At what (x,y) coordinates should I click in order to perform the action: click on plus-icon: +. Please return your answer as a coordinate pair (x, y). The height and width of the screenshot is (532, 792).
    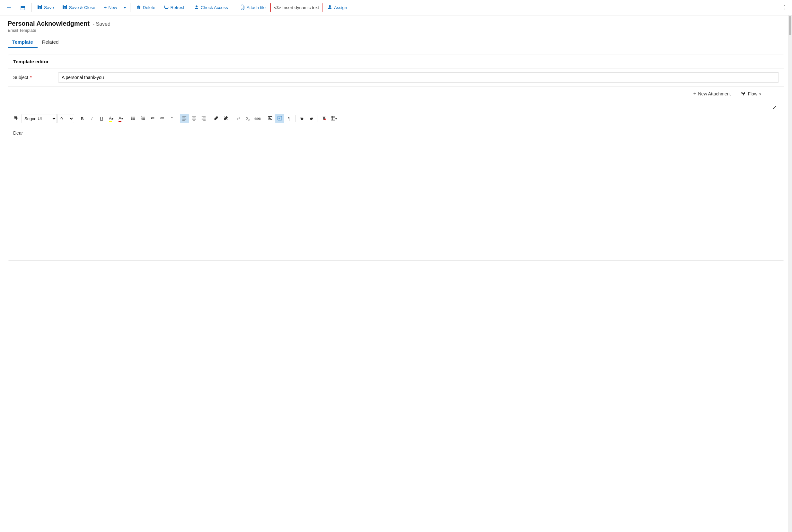
    Looking at the image, I should click on (695, 94).